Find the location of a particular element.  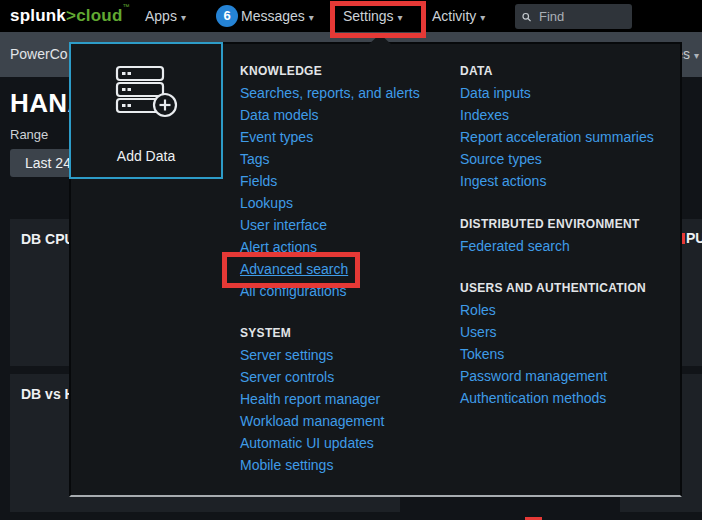

menu-item-lookups: Lookups is located at coordinates (349, 203).